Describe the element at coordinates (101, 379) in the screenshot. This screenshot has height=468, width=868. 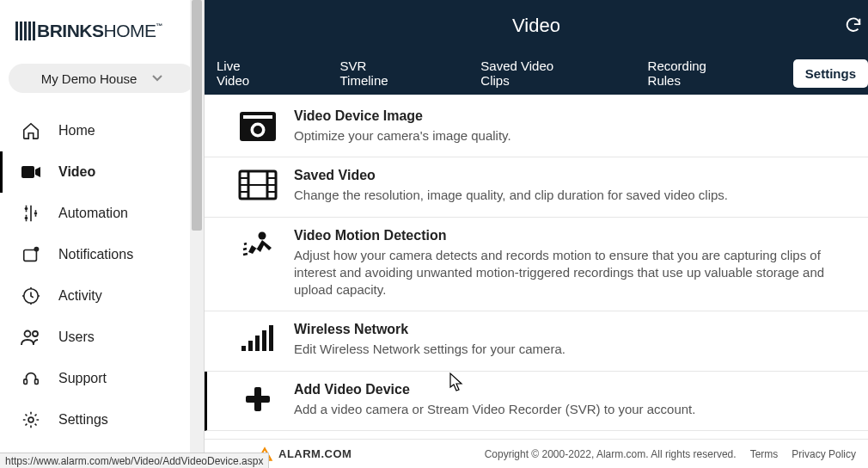
I see `sidebar-item-support: Support` at that location.